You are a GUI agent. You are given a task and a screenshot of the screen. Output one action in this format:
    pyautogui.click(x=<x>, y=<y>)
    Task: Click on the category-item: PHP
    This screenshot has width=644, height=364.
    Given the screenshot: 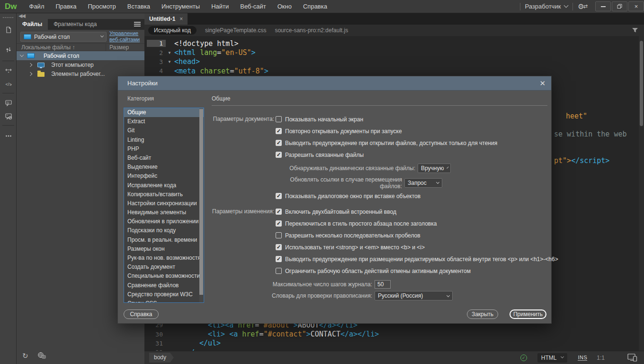 What is the action you would take?
    pyautogui.click(x=164, y=149)
    